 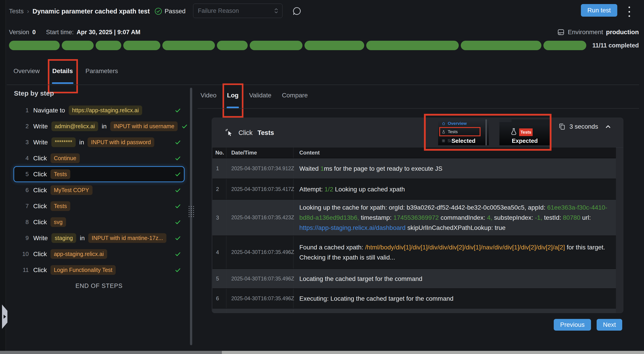 What do you see at coordinates (62, 71) in the screenshot?
I see `tab-details: Details` at bounding box center [62, 71].